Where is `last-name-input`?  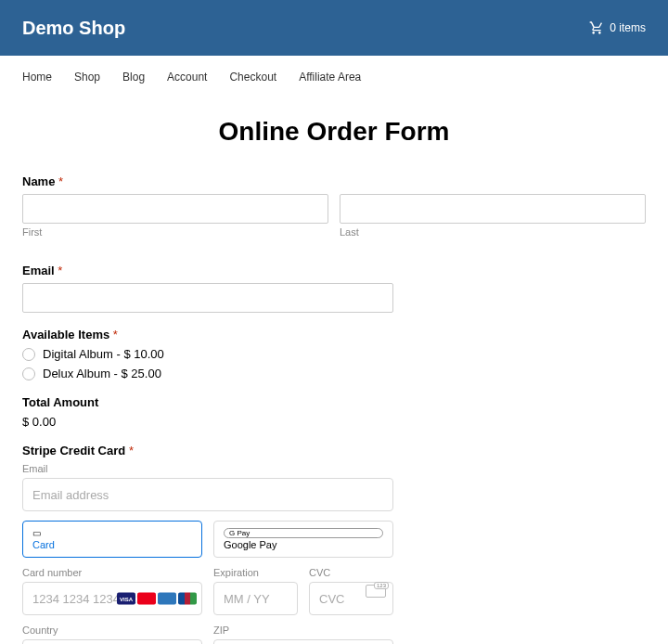 last-name-input is located at coordinates (493, 209).